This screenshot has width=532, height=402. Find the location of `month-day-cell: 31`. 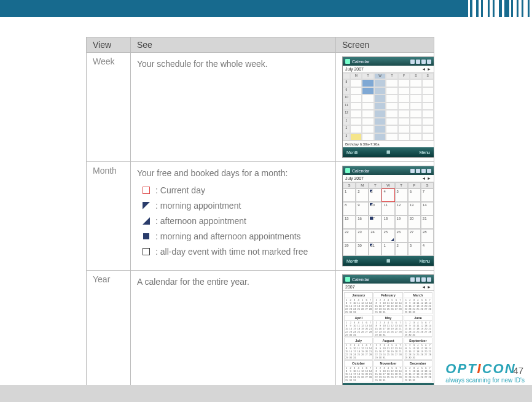

month-day-cell: 31 is located at coordinates (375, 249).